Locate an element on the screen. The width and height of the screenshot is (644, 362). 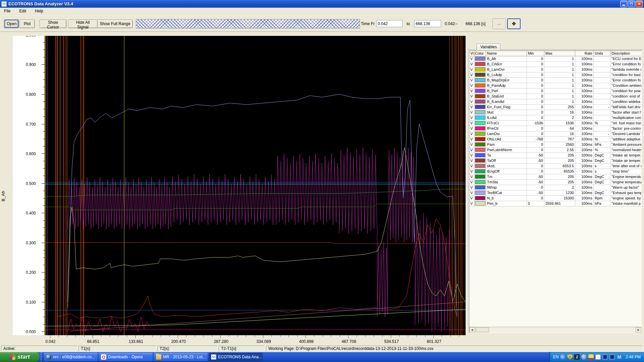
open-button: Open is located at coordinates (11, 24).